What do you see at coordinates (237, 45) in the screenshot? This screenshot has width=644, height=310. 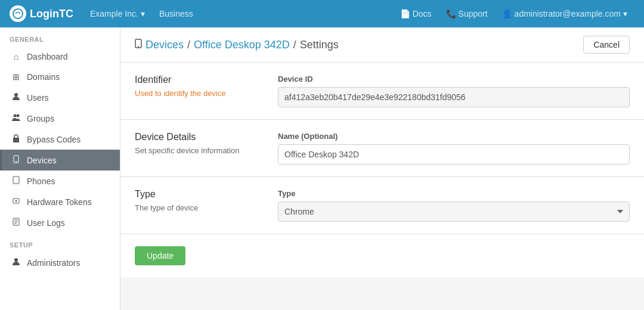 I see `breadcrumb: Devices / Office Deskop 342D / Settings` at bounding box center [237, 45].